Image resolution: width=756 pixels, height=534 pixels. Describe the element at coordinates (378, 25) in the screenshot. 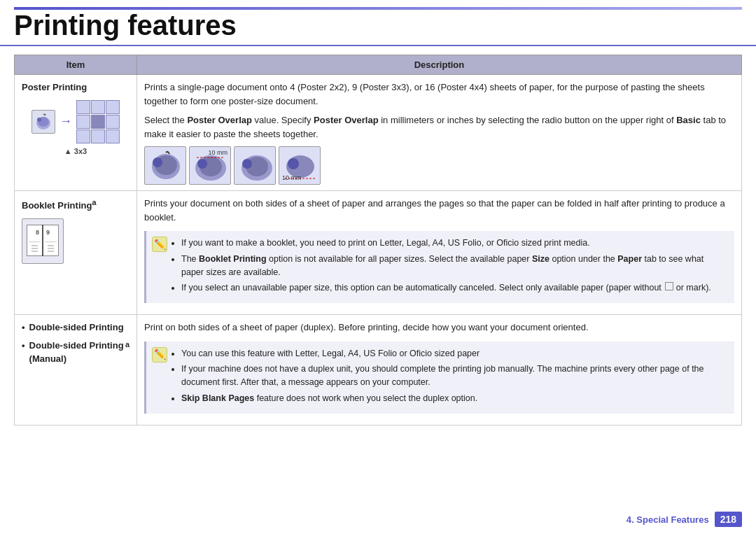

I see `page-title: Printing features` at that location.